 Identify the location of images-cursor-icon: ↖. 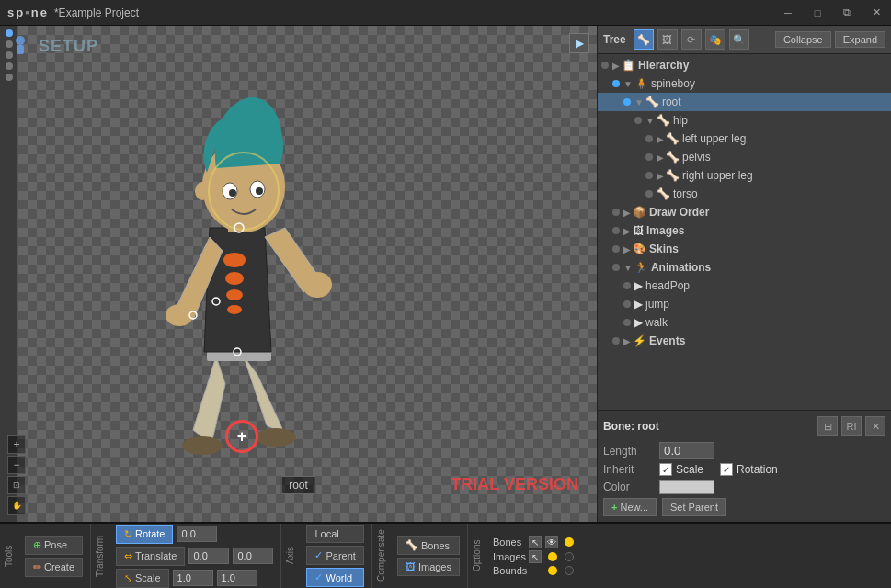
(535, 557).